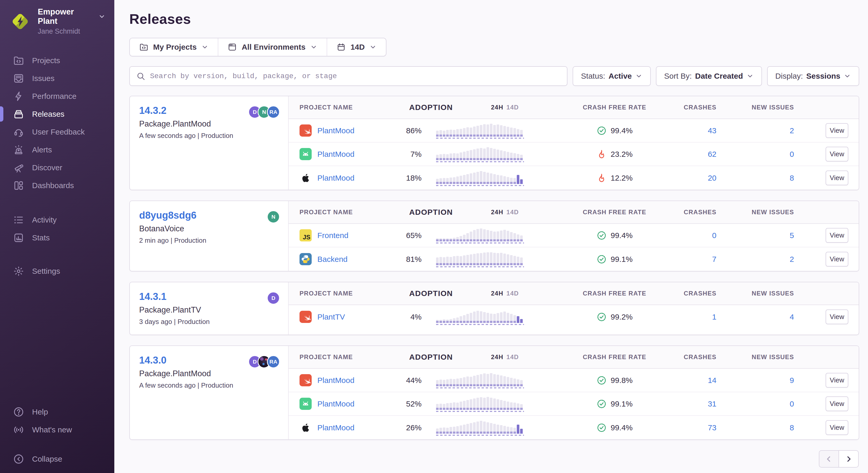  I want to click on new-issues-count-link: 5, so click(792, 235).